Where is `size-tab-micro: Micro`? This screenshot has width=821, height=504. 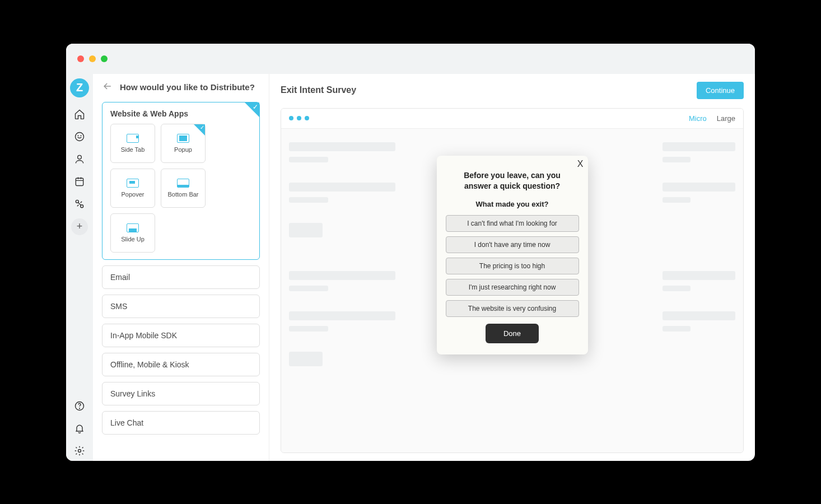
size-tab-micro: Micro is located at coordinates (698, 119).